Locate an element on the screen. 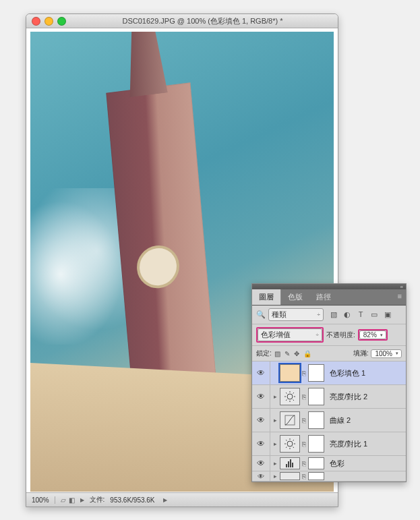 Image resolution: width=420 pixels, height=520 pixels. file-size-value: 953.6K/953.6K is located at coordinates (132, 500).